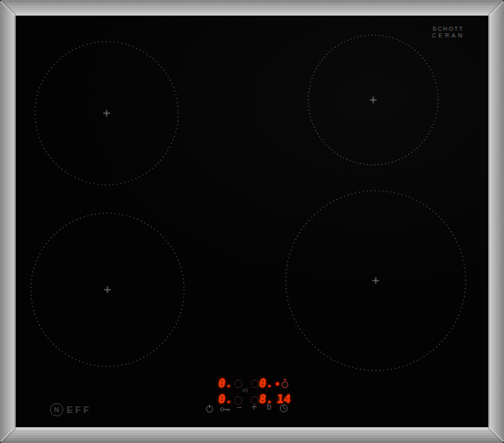 The image size is (504, 443). Describe the element at coordinates (277, 384) in the screenshot. I see `timer-active-dot` at that location.